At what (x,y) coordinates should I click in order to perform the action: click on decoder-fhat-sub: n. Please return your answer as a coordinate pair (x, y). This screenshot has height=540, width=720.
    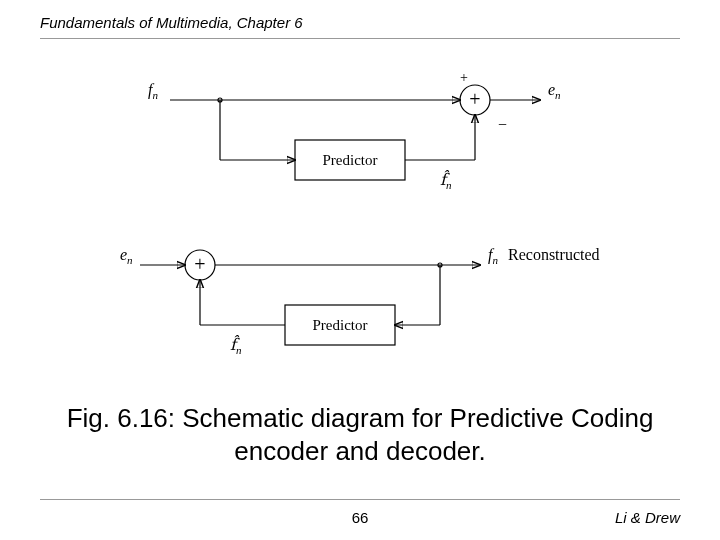
    Looking at the image, I should click on (239, 350).